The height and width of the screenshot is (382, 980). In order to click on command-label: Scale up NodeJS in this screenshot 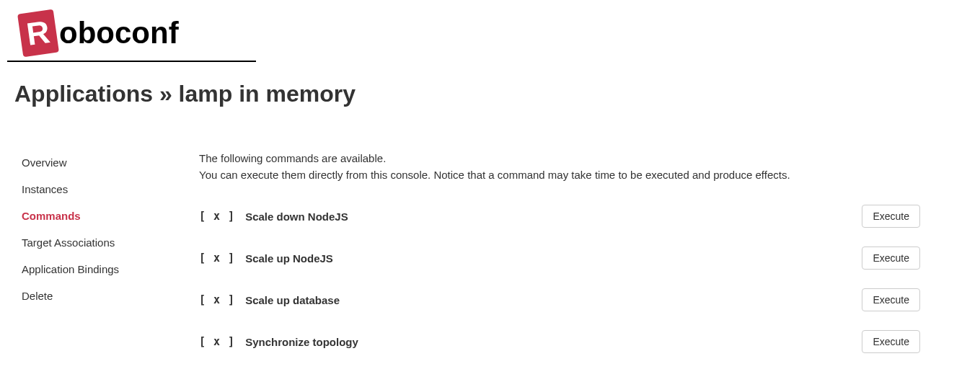, I will do `click(289, 258)`.